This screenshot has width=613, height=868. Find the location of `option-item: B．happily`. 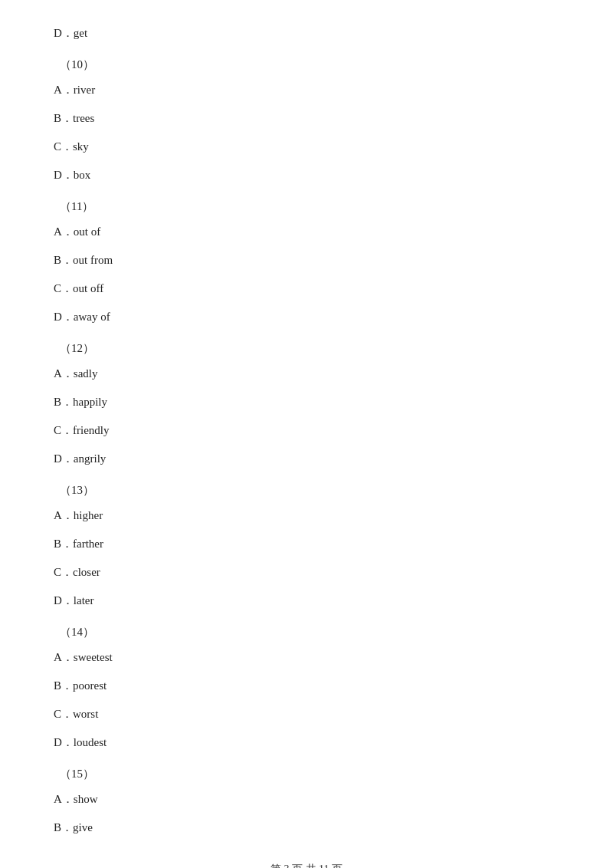

option-item: B．happily is located at coordinates (306, 402).